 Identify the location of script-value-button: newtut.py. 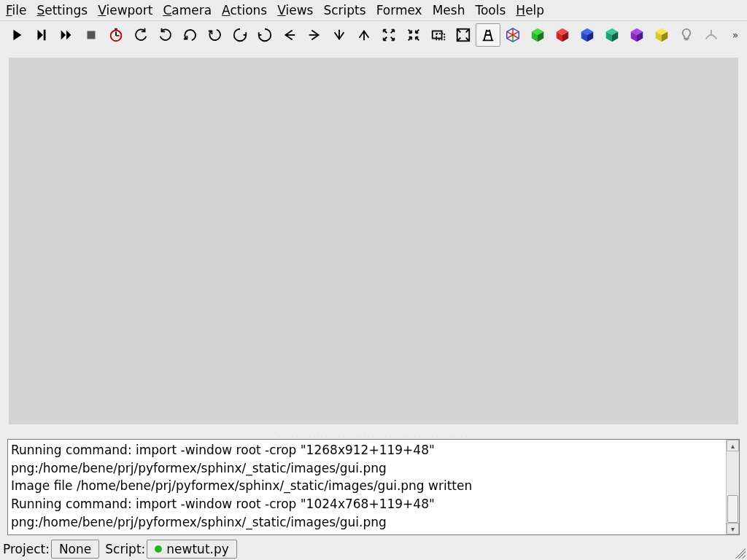
(192, 549).